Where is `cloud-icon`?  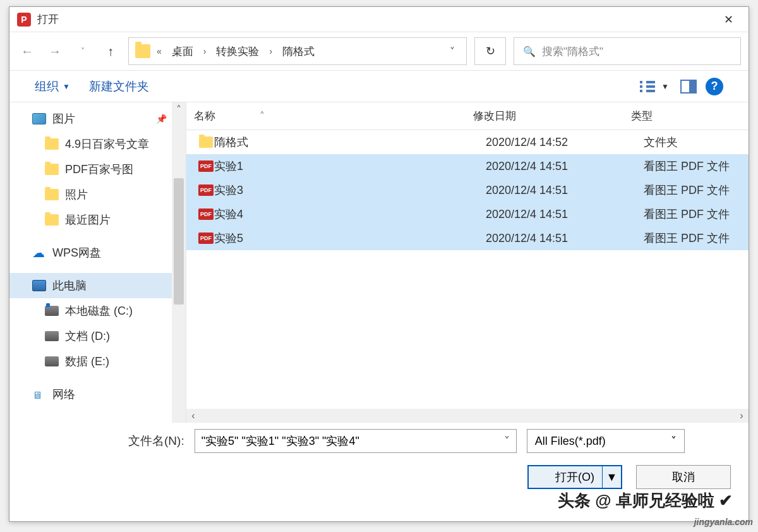 cloud-icon is located at coordinates (39, 253).